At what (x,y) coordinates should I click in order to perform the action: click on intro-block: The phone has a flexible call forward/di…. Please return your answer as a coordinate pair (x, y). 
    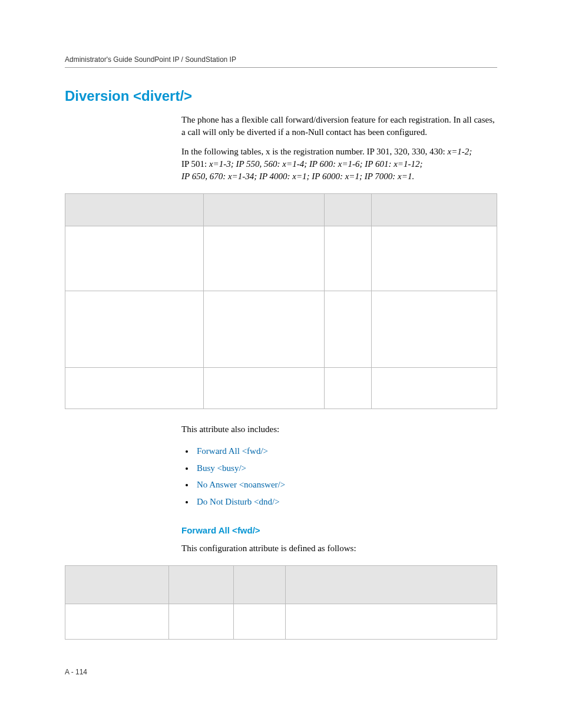
    Looking at the image, I should click on (339, 149).